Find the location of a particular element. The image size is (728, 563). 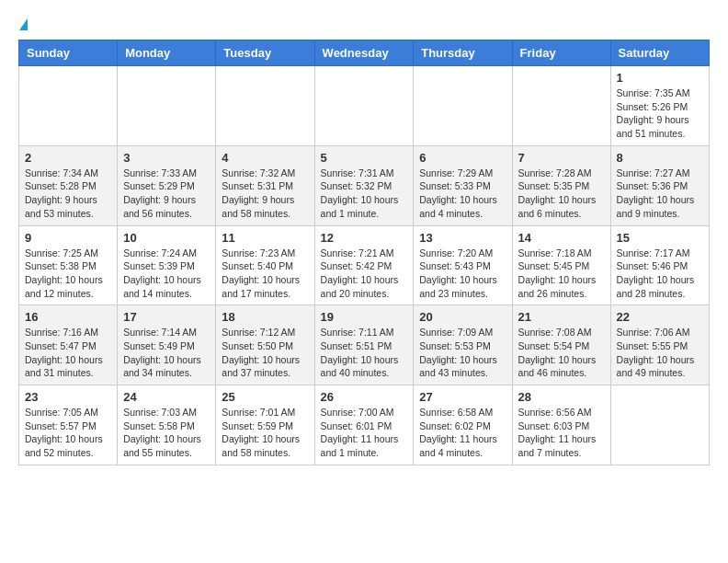

day-number: 26 is located at coordinates (364, 397).